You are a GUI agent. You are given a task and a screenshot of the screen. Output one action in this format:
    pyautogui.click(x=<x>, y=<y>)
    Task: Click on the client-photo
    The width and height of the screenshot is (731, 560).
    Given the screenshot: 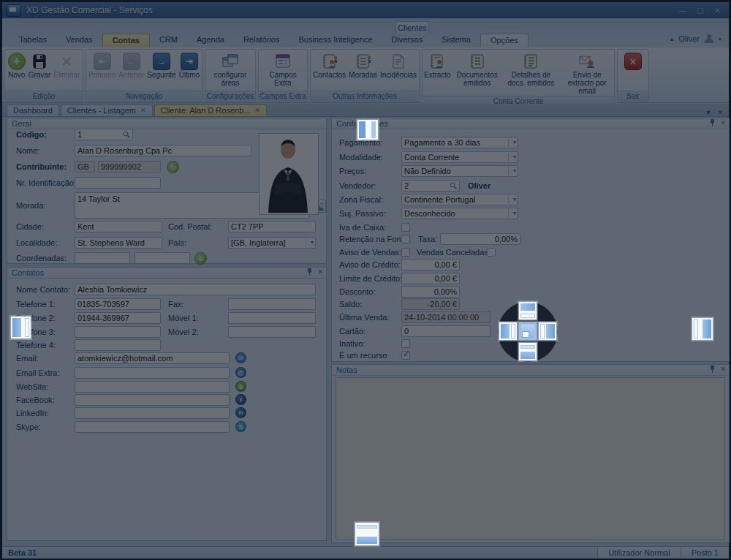 What is the action you would take?
    pyautogui.click(x=289, y=174)
    